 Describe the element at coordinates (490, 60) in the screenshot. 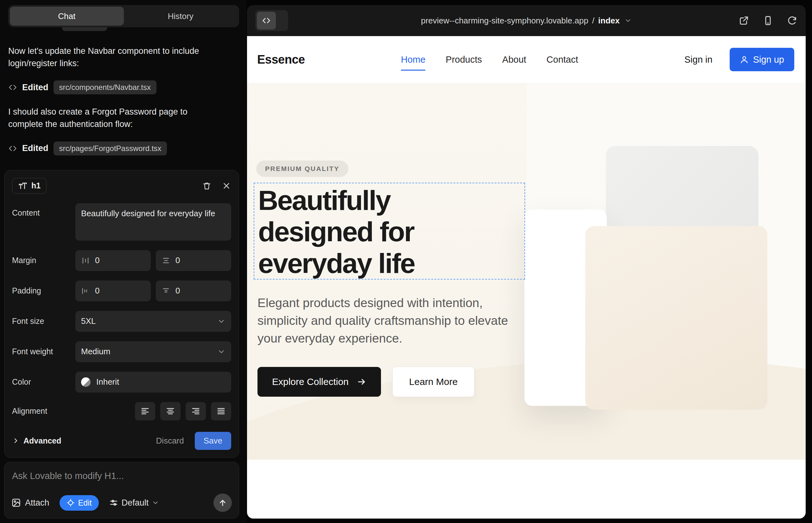

I see `site-nav-links: Home Products About Contact` at that location.